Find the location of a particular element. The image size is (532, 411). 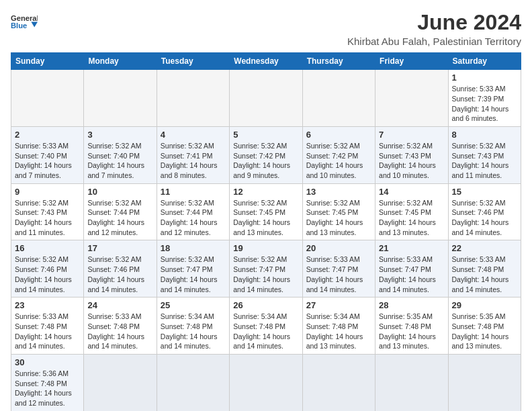

day-number: 22 is located at coordinates (485, 248).